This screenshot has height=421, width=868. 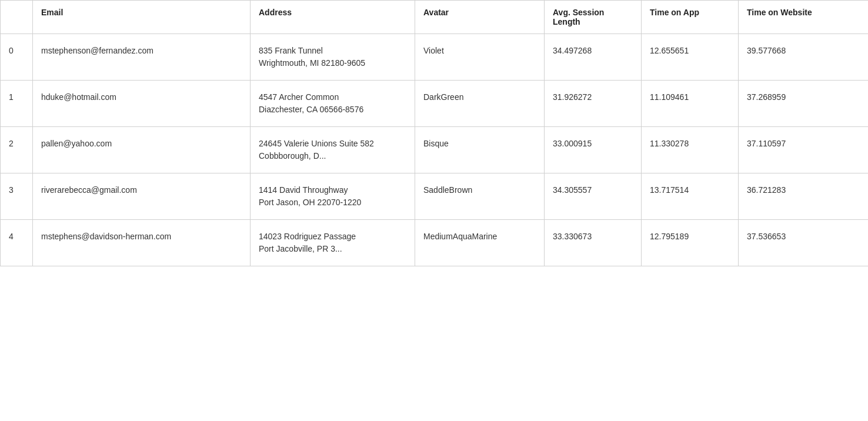 What do you see at coordinates (480, 151) in the screenshot?
I see `avatar-cell: Bisque` at bounding box center [480, 151].